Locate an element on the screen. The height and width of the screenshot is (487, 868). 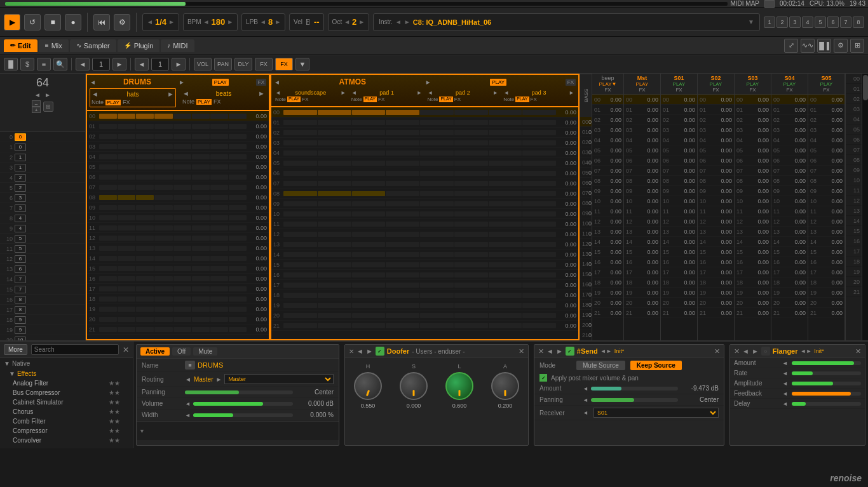
track-num-1: 1 is located at coordinates (770, 22).